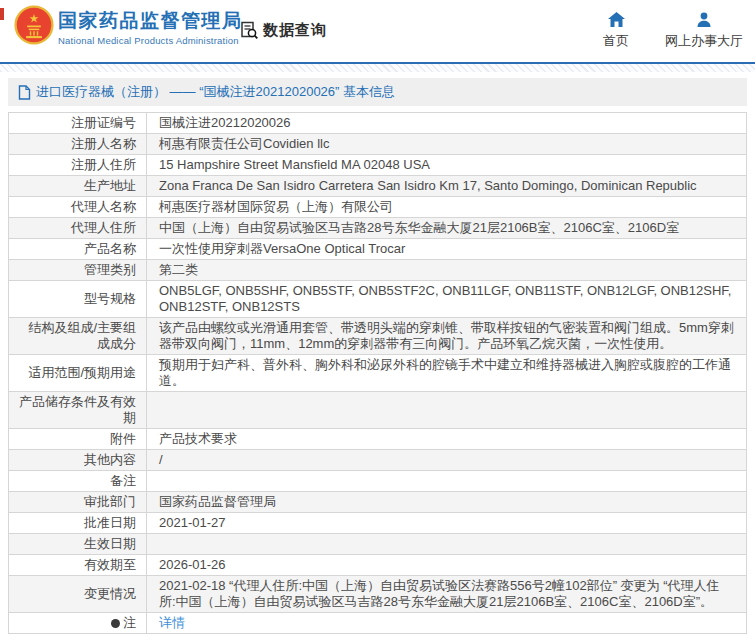 The image size is (755, 644). Describe the element at coordinates (616, 31) in the screenshot. I see `nav-item-home: 首页` at that location.